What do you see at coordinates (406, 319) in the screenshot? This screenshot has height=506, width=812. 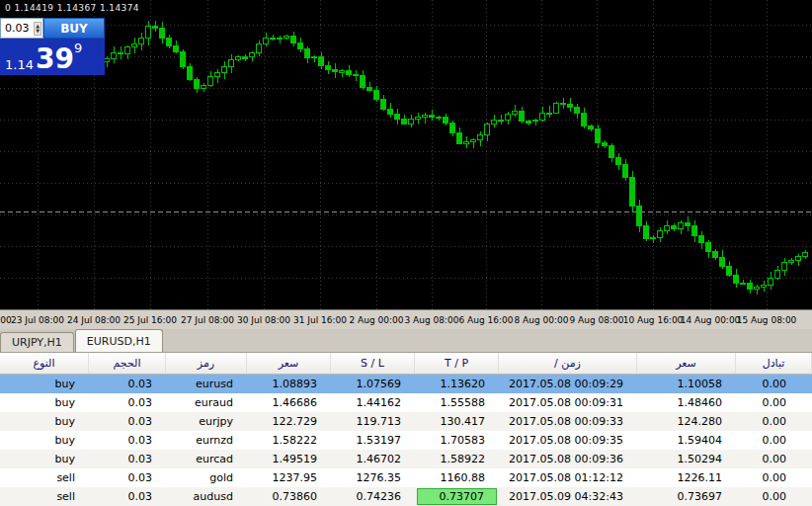 I see `time-axis: 0023 Jul 08:0024 Jul 08:0025 Jul 16:0027…` at bounding box center [406, 319].